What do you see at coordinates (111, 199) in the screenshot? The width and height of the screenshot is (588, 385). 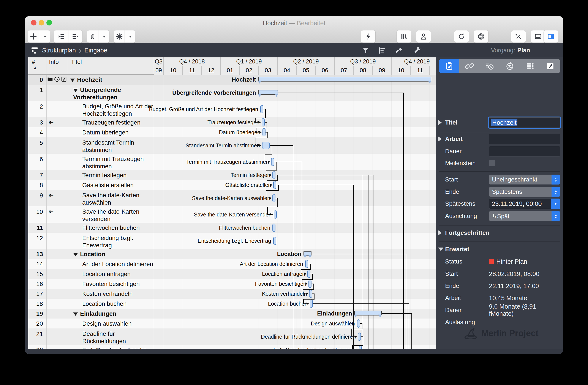 I see `row-title: Save the date-Karten auswählen` at bounding box center [111, 199].